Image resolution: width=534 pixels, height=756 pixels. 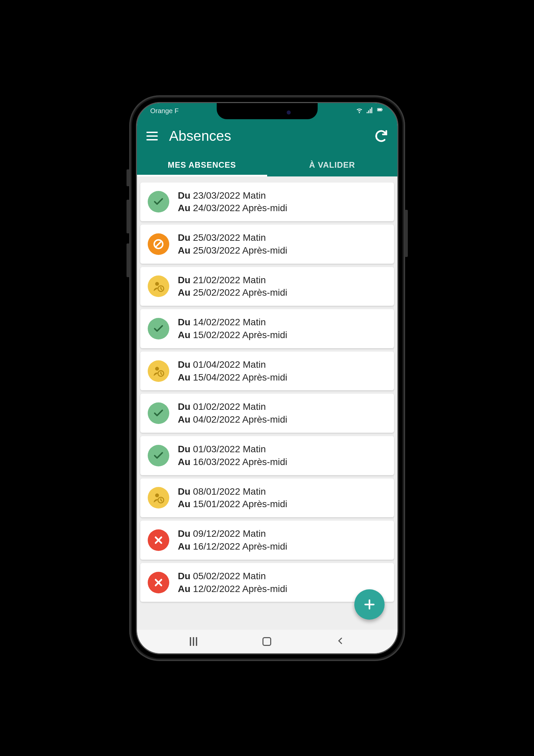 What do you see at coordinates (233, 335) in the screenshot?
I see `absence-to-line: Au 15/02/2022 Après-midi` at bounding box center [233, 335].